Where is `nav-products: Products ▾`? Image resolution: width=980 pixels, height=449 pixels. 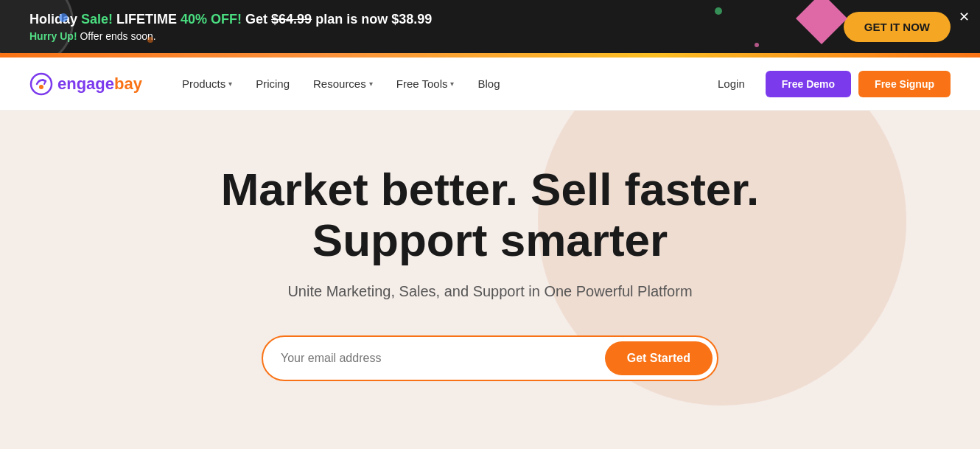
nav-products: Products ▾ is located at coordinates (207, 84).